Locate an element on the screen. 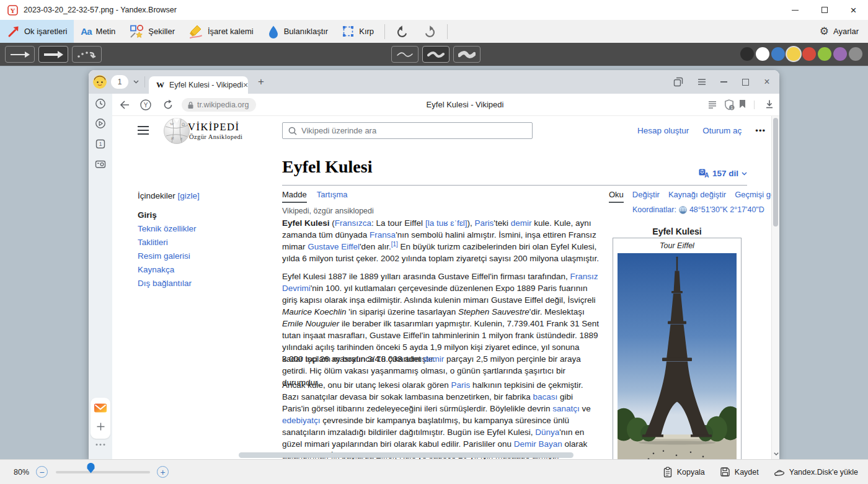  coordinates: Koordinatlar: 48°51'30"K 2°17'40"D is located at coordinates (698, 210).